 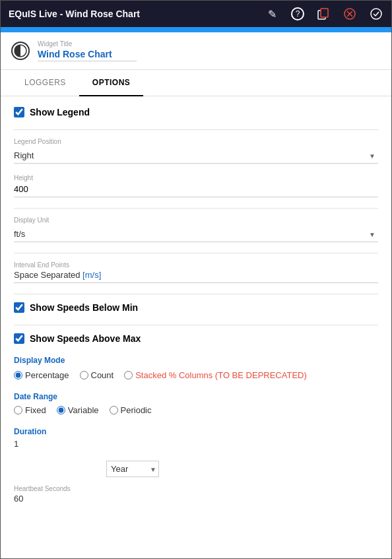 I want to click on legend-position-select-wrapper: Right Left Top Bottom ▼, so click(x=196, y=156).